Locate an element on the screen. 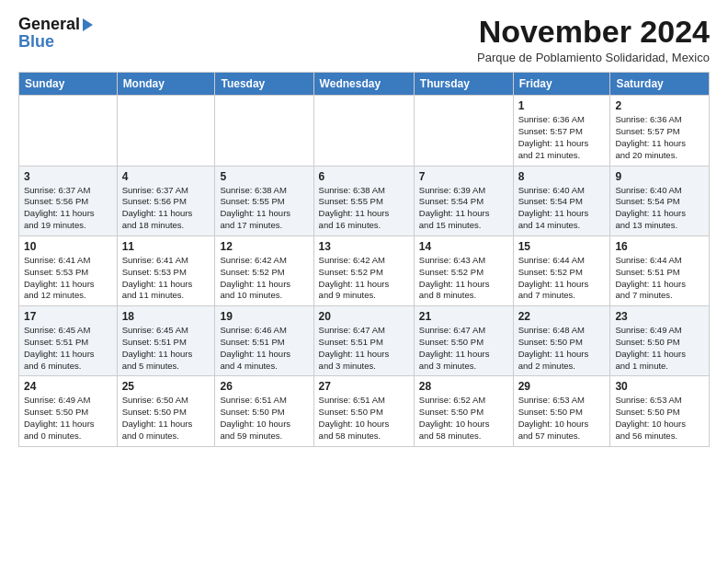 The width and height of the screenshot is (728, 563). day-number: 23 is located at coordinates (660, 316).